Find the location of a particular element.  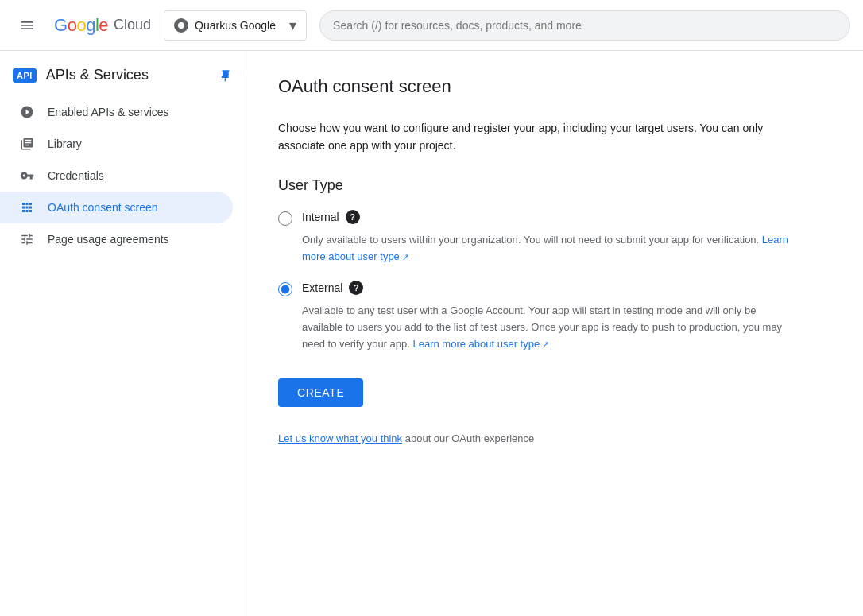

internal-desc-text: Only available to users within your orga… is located at coordinates (532, 240).